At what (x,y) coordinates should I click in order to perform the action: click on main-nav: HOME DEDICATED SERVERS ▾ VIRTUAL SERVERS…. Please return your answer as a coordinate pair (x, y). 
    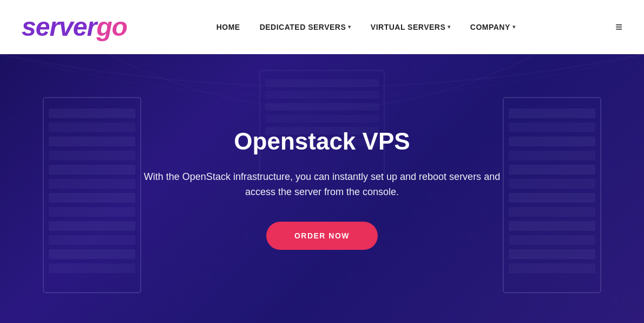
    Looking at the image, I should click on (366, 27).